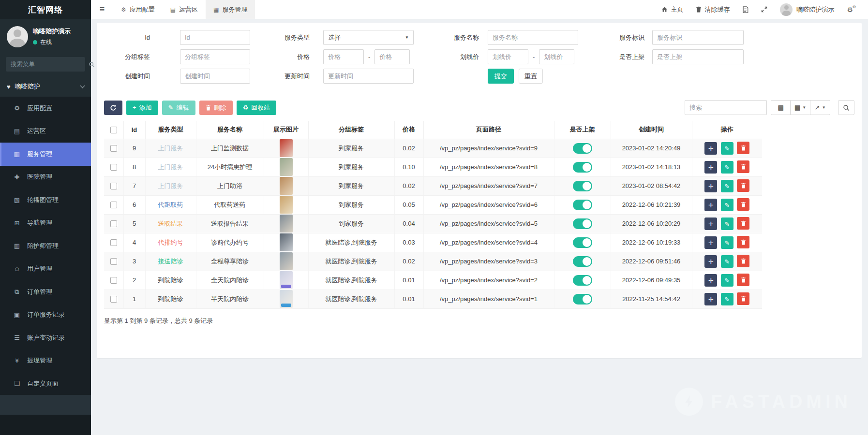 The width and height of the screenshot is (868, 435). Describe the element at coordinates (215, 57) in the screenshot. I see `filter-grouptag-input` at that location.